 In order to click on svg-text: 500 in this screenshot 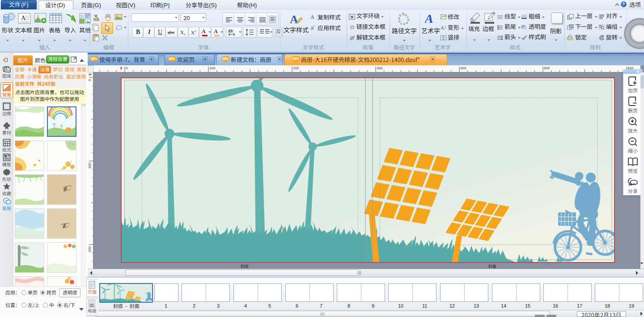, I will do `click(547, 68)`.